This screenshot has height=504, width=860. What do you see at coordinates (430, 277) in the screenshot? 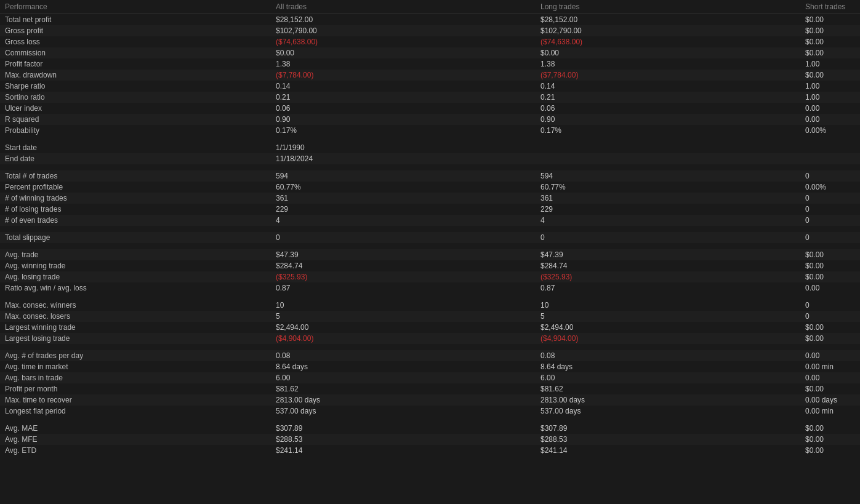
I see `table-row: Avg. losing trade($325.93)($325.93)$0.00` at bounding box center [430, 277].